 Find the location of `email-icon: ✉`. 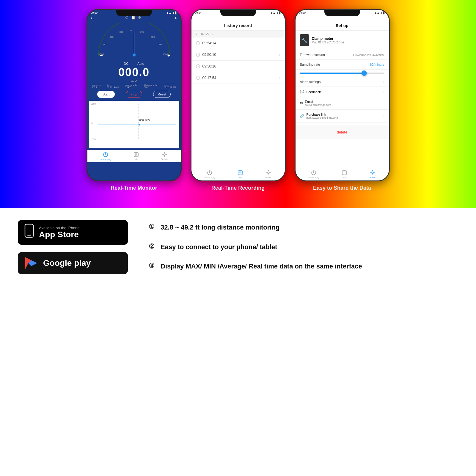

email-icon: ✉ is located at coordinates (301, 103).